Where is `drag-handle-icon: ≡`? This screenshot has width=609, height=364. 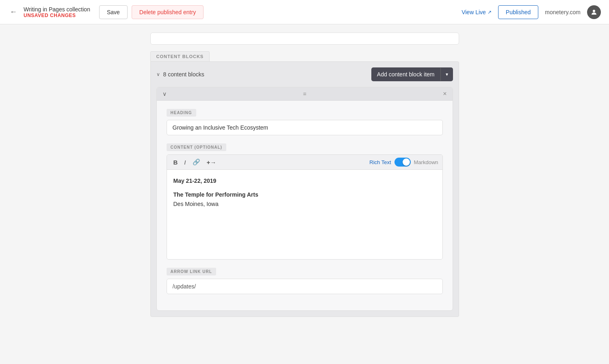 drag-handle-icon: ≡ is located at coordinates (305, 94).